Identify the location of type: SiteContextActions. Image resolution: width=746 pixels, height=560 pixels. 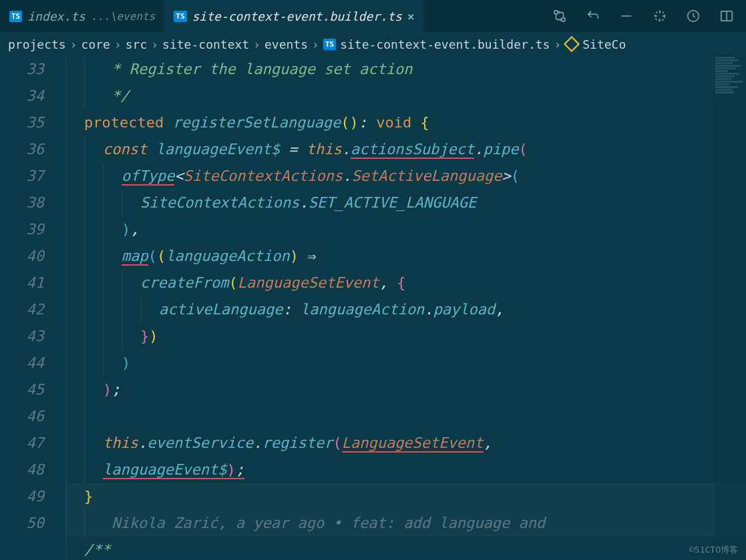
(263, 176).